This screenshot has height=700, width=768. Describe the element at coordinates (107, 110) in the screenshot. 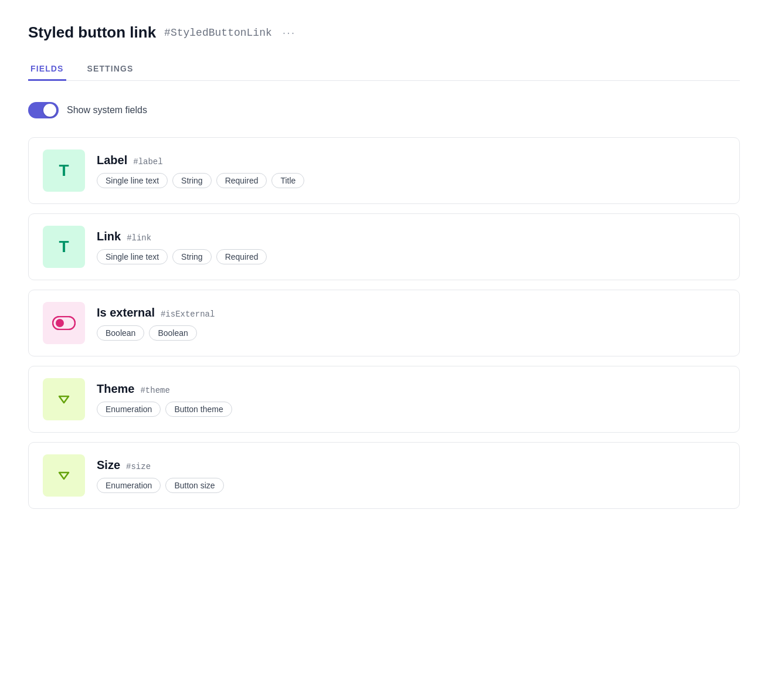

I see `toggle-label: Show system fields` at that location.